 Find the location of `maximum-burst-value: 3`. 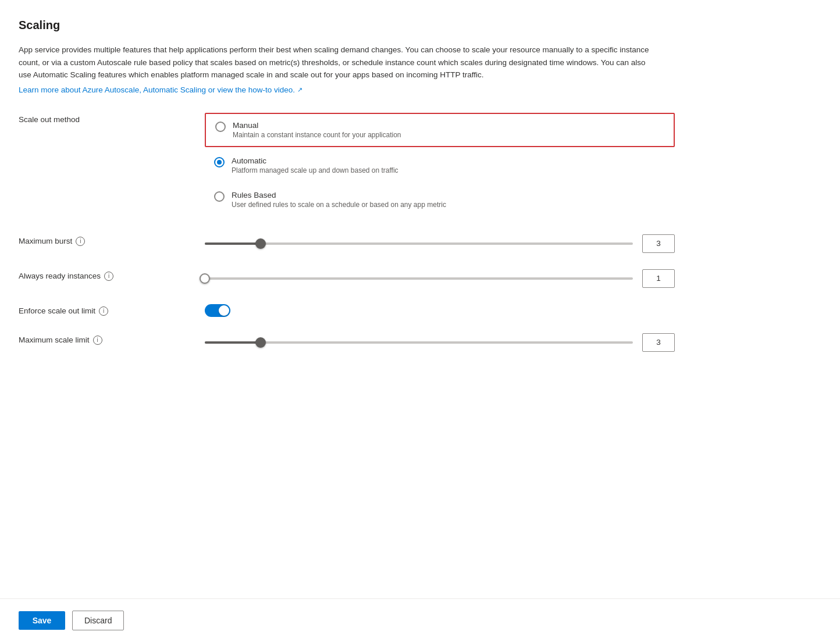

maximum-burst-value: 3 is located at coordinates (659, 244).